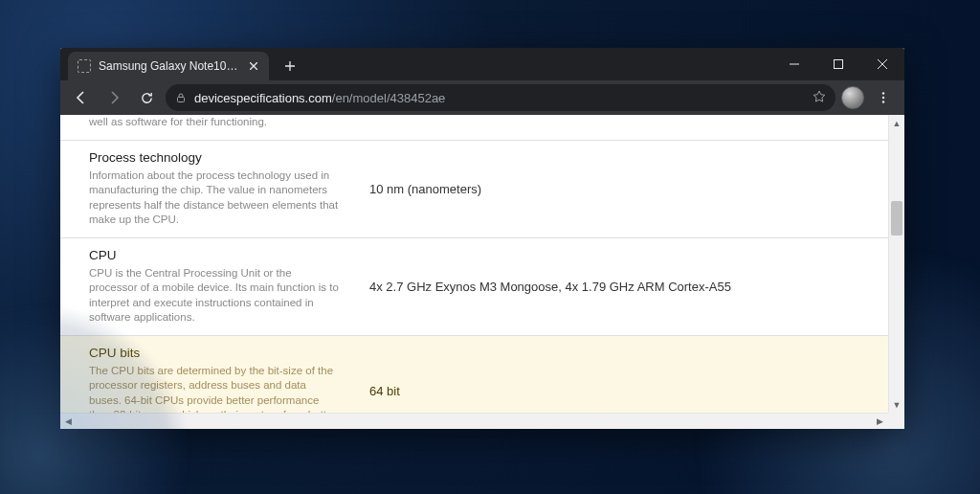  Describe the element at coordinates (84, 66) in the screenshot. I see `tab-favicon` at that location.